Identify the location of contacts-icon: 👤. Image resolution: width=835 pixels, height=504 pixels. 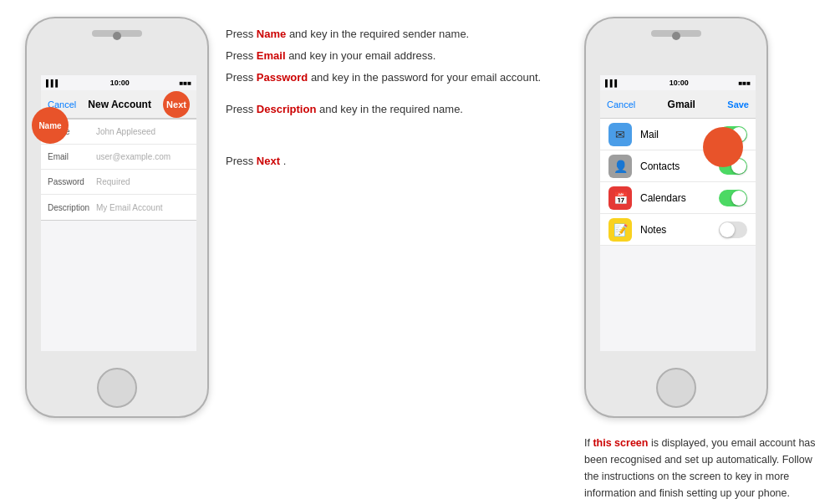
(620, 166).